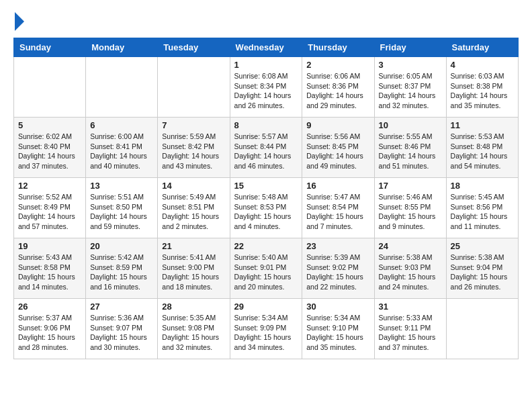  I want to click on day-info: Sunrise: 5:37 AM Sunset: 9:06 PM Dayligh…, so click(50, 333).